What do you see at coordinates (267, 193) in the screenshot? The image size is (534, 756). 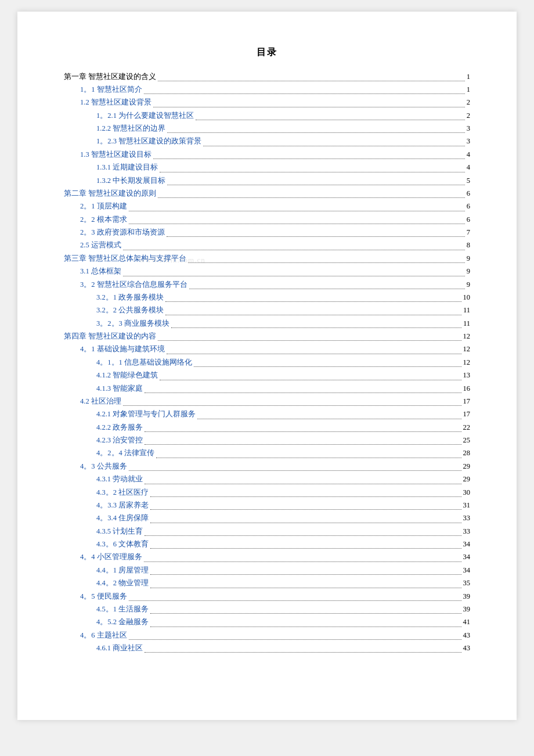 I see `toc-row: 第二章 智慧社区建设的原则6` at bounding box center [267, 193].